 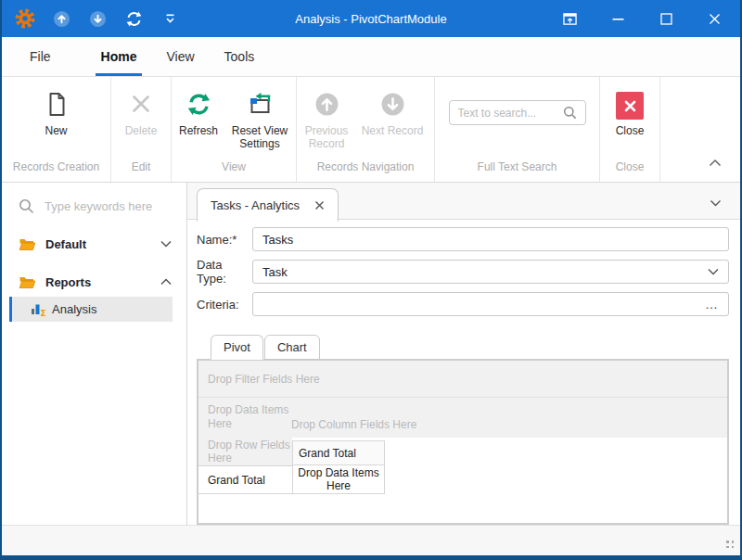 I want to click on data-type-label: Data Type:, so click(x=224, y=272).